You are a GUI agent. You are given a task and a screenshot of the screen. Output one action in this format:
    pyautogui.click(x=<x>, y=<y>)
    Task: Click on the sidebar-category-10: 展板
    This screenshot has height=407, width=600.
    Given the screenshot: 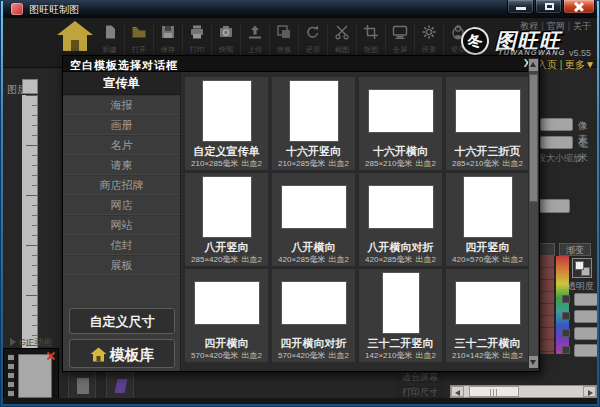 What is the action you would take?
    pyautogui.click(x=122, y=265)
    